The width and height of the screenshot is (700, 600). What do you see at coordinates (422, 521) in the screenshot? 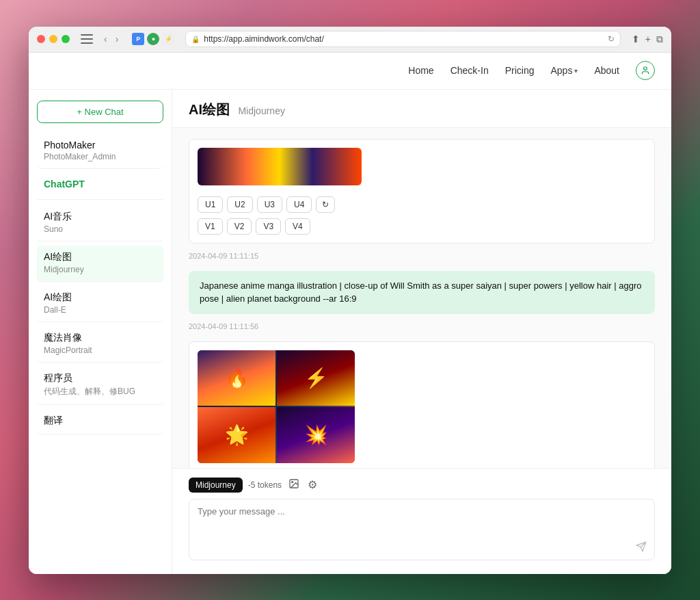
I see `chat-input-area: Midjourney -5 tokens ⚙` at bounding box center [422, 521].